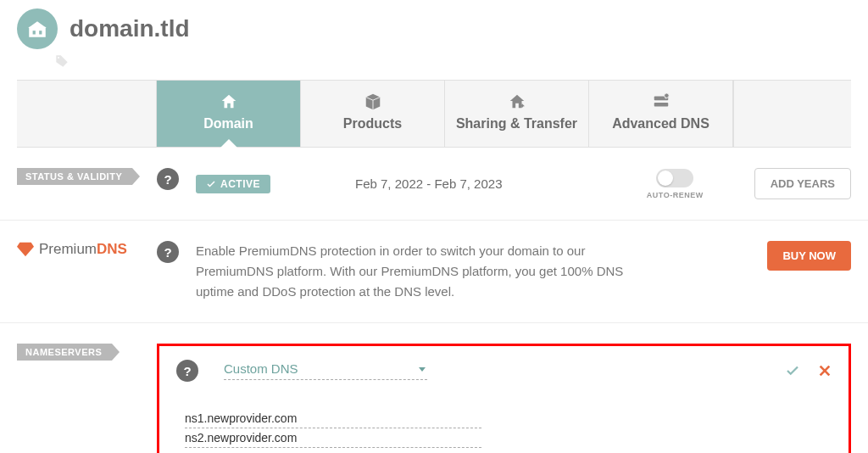 This screenshot has height=453, width=868. What do you see at coordinates (517, 114) in the screenshot?
I see `tab-sharing: Sharing & Transfer` at bounding box center [517, 114].